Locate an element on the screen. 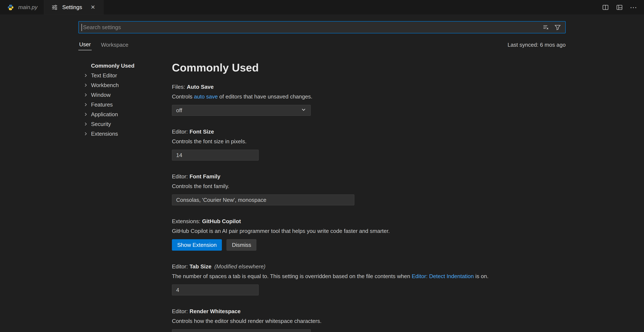 The width and height of the screenshot is (644, 332). toc-item-extensions: Extensions is located at coordinates (128, 134).